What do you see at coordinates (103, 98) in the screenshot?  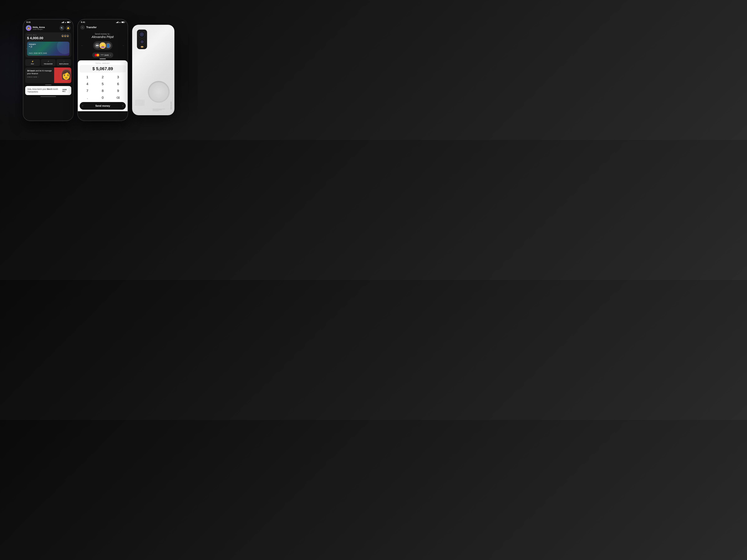 I see `key-0: 0` at bounding box center [103, 98].